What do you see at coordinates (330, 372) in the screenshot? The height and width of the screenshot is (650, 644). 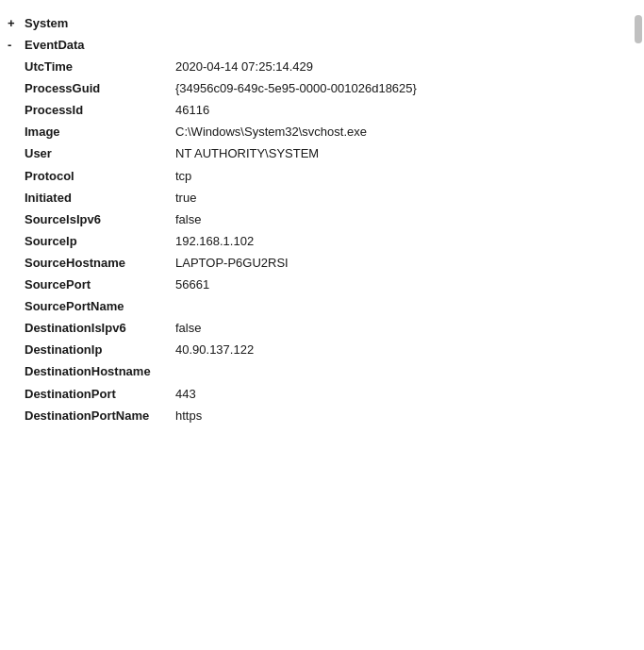 I see `table-row: DestinationHostname` at bounding box center [330, 372].